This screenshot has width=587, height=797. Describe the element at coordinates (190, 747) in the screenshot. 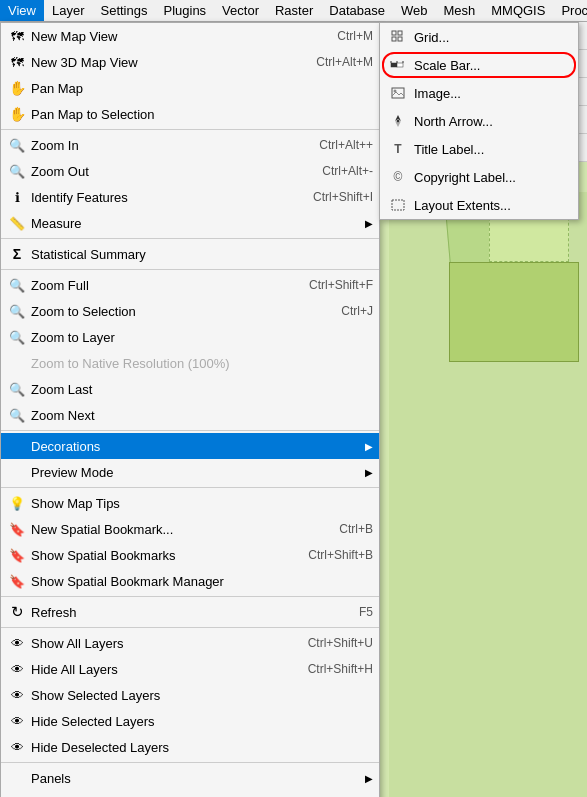

I see `menu-item-hide-deselected-layers: 👁 Hide Deselected Layers` at that location.